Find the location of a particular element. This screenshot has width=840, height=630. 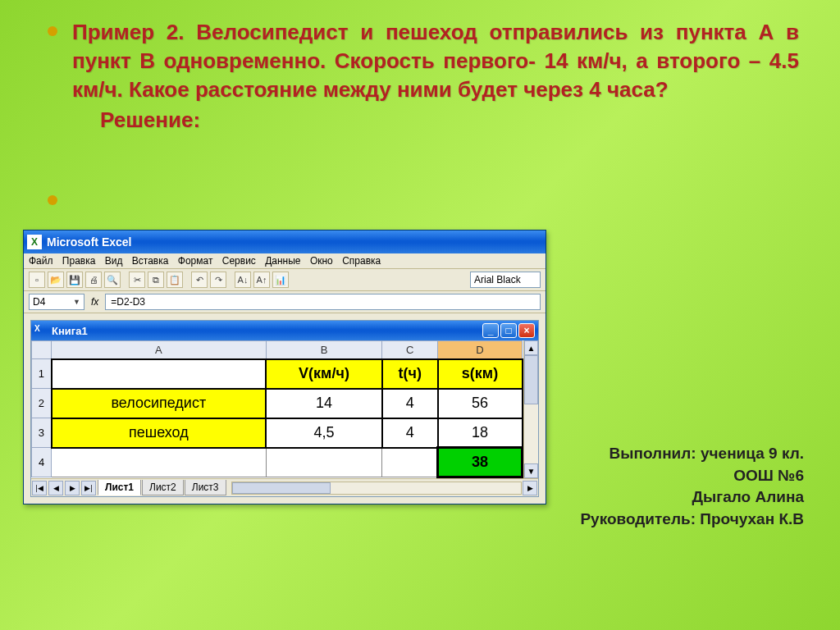

workbook-title: Книга1 is located at coordinates (70, 331).